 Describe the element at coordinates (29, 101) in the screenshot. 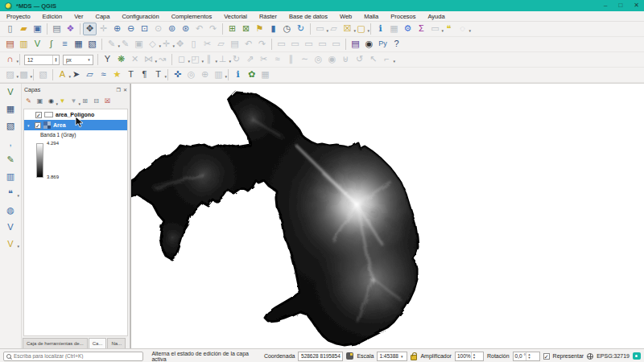

I see `open-layer-styling-icon: ✎` at that location.